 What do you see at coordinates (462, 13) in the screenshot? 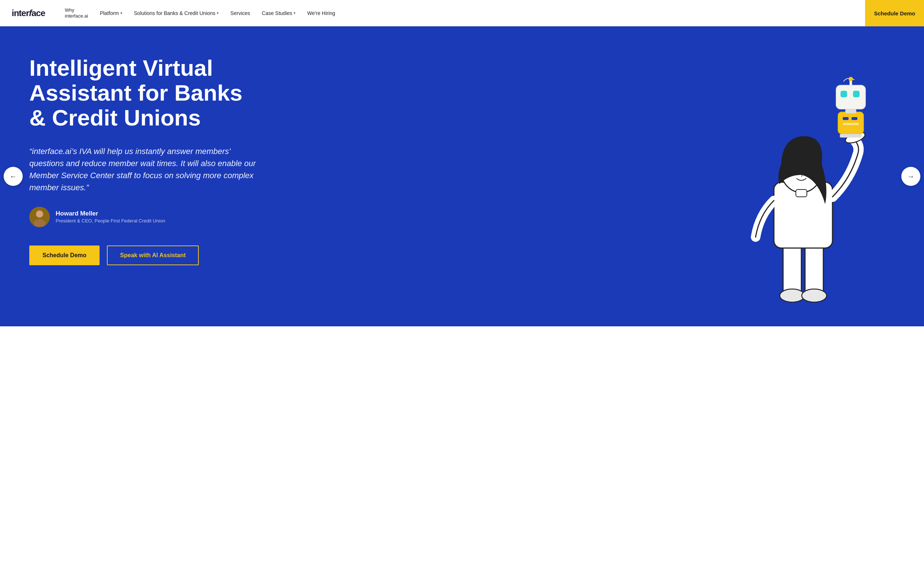
I see `navbar: interface Why interface.ai Platform ▾ So…` at bounding box center [462, 13].